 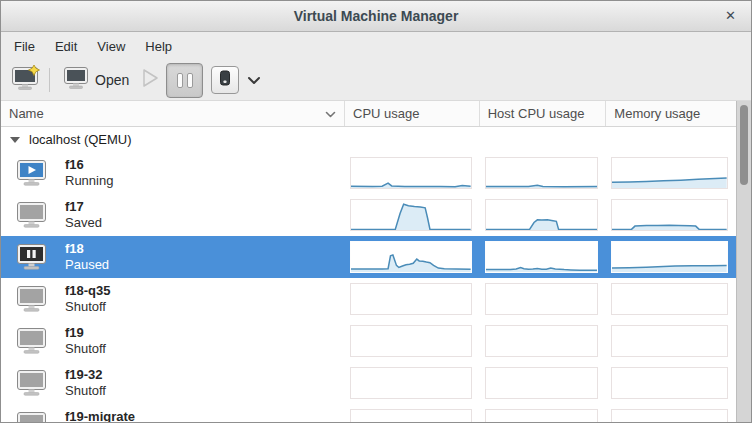 I want to click on new-vm-icon, so click(x=26, y=80).